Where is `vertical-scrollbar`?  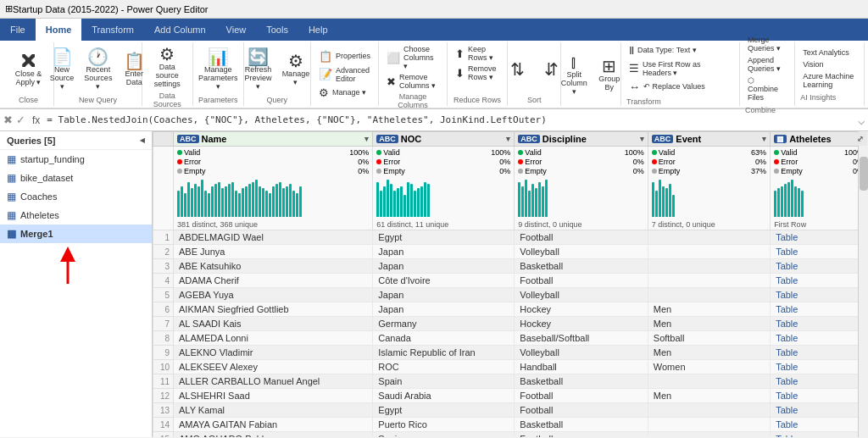
vertical-scrollbar is located at coordinates (863, 285).